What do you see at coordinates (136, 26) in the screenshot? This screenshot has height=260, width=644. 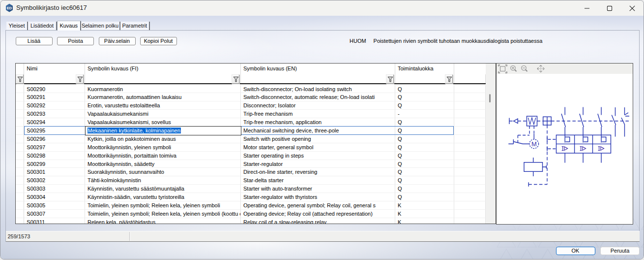 I see `tab-parametrit: Parametrit` at bounding box center [136, 26].